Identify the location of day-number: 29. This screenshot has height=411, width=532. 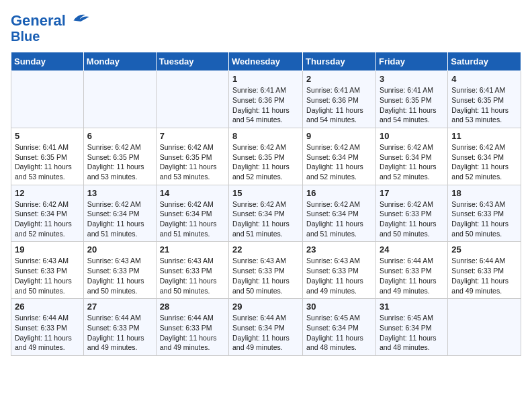
(266, 306).